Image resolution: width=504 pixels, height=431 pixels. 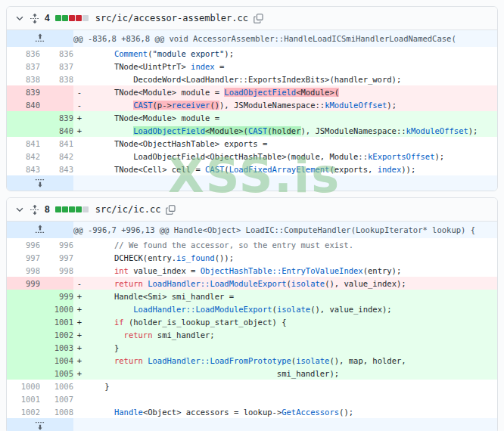 I want to click on copy-icon, so click(x=259, y=18).